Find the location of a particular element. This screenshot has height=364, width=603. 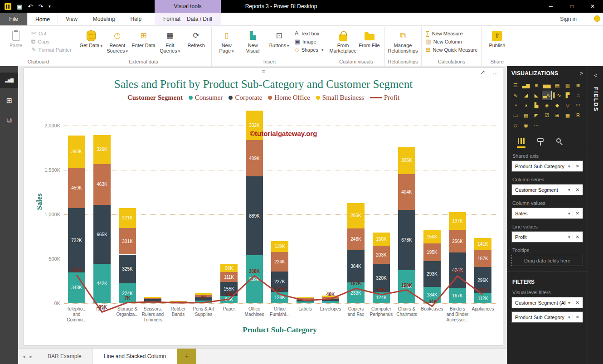

line-chart-icon: ∿ is located at coordinates (515, 95).